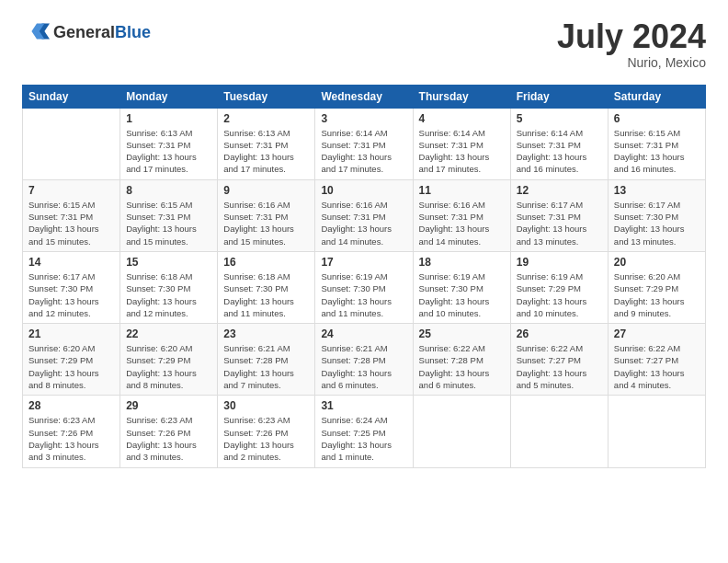 Image resolution: width=728 pixels, height=563 pixels. Describe the element at coordinates (267, 287) in the screenshot. I see `calendar-cell: 16Sunrise: 6:18 AM Sunset: 7:30 PM Dayli…` at that location.